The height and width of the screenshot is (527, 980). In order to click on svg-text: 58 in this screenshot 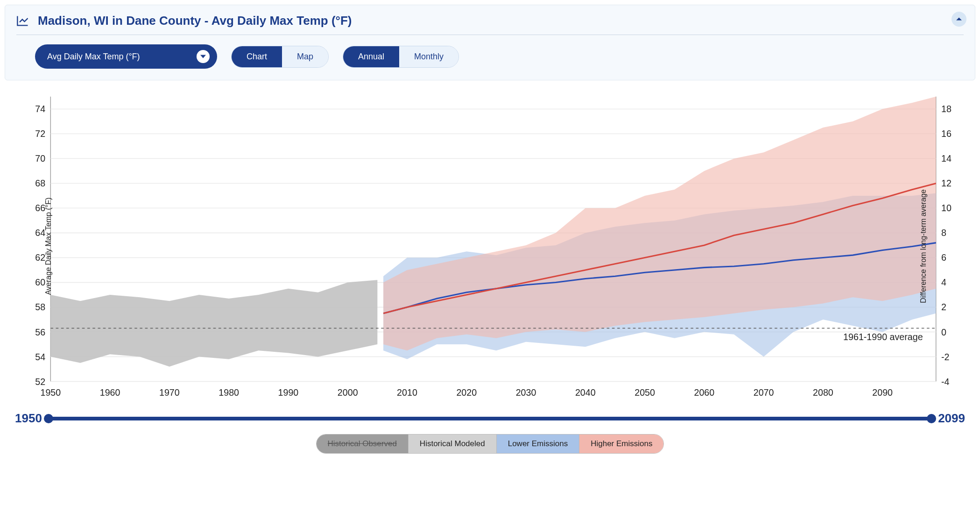, I will do `click(40, 307)`.